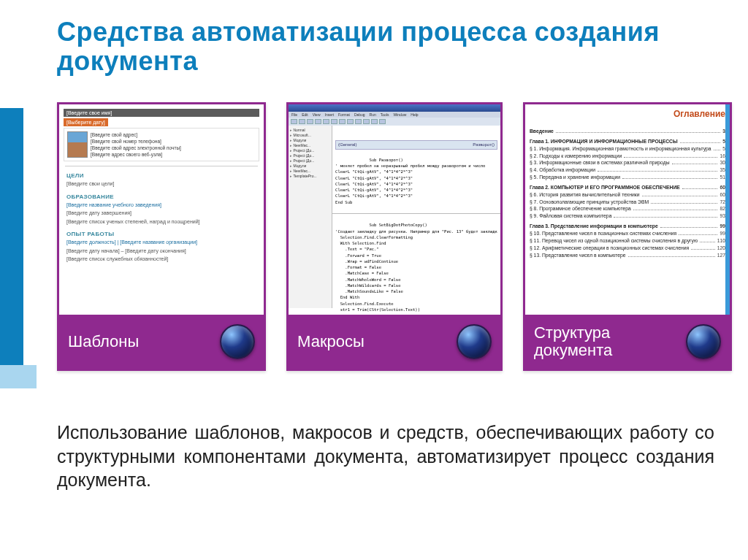 The width and height of the screenshot is (748, 560). Describe the element at coordinates (627, 142) in the screenshot. I see `toc-row: Глава 1. ИНФОРМАЦИЯ И ИНФОРМАЦИОННЫЕ ПРО…` at that location.